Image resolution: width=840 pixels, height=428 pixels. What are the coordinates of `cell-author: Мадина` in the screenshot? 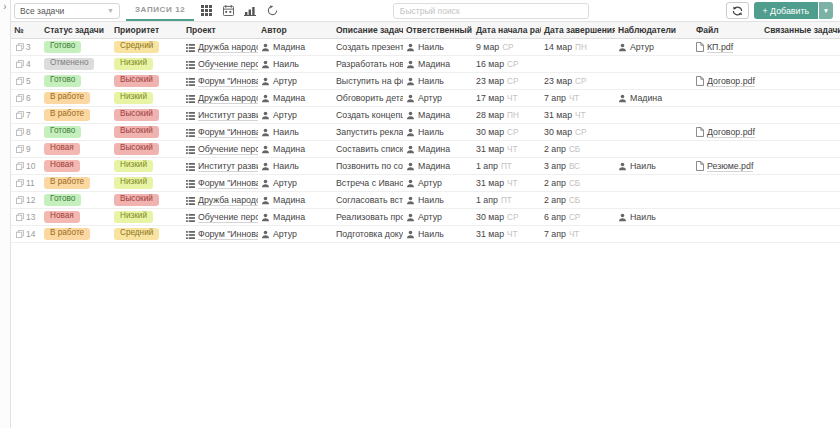 It's located at (296, 216).